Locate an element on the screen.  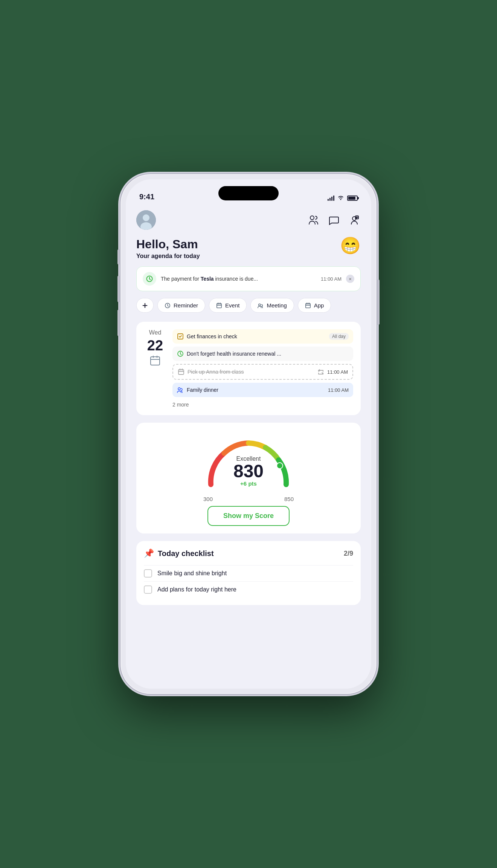
gauge-max: 850 is located at coordinates (289, 499).